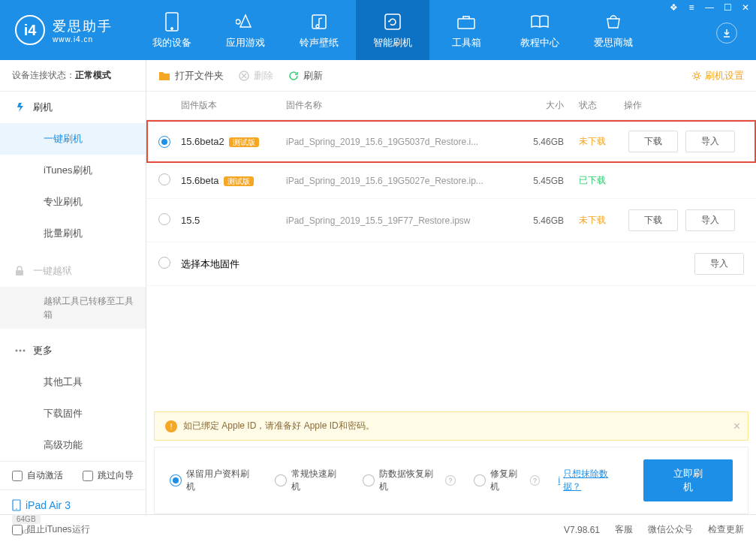  I want to click on flash-options: 保留用户资料刷机 常规快速刷机 防数据恢复刷机 ? 修复刷机 ? i 只想抹除数…, so click(451, 480).